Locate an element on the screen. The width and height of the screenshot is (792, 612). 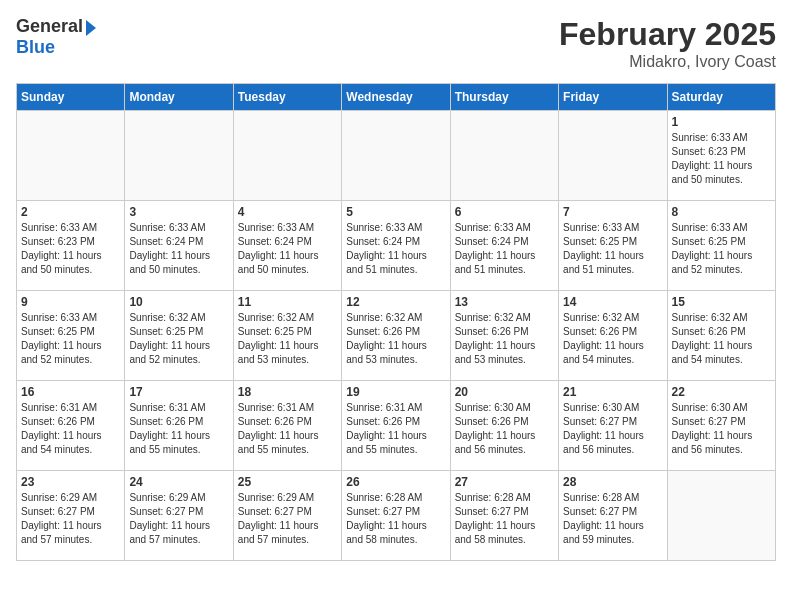
calendar-cell: 24Sunrise: 6:29 AM Sunset: 6:27 PM Dayli… is located at coordinates (179, 516).